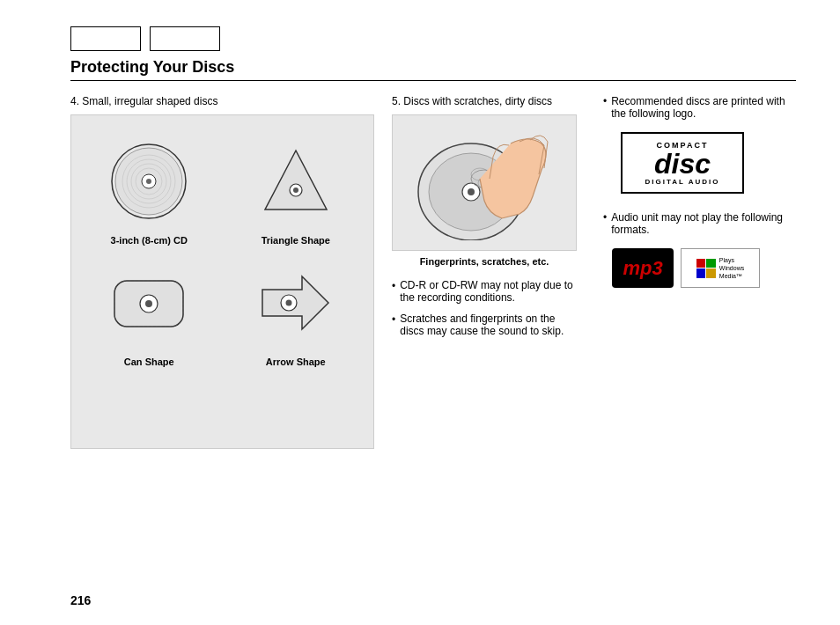  What do you see at coordinates (433, 70) in the screenshot?
I see `page-title: Protecting Your Discs` at bounding box center [433, 70].